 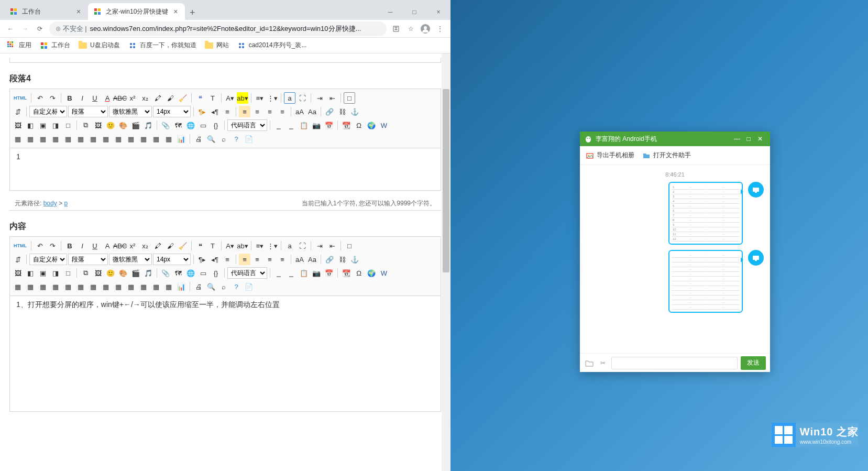 I want to click on align-none-button: ≡, so click(x=227, y=259).